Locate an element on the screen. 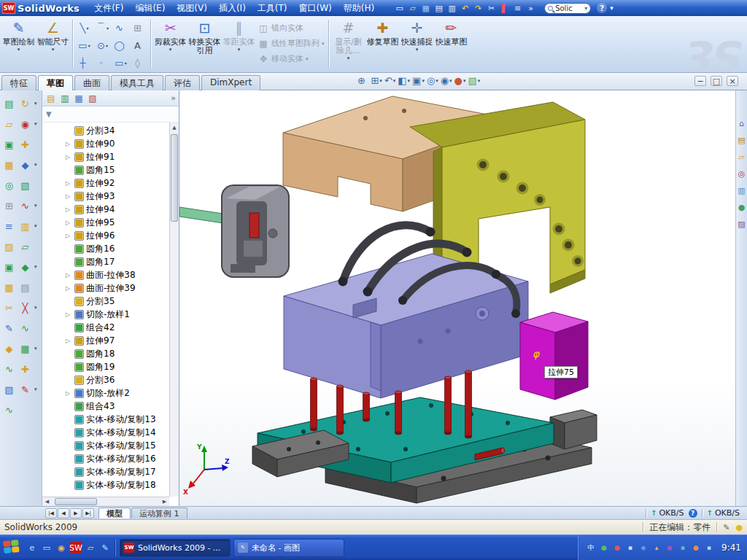 The image size is (747, 560). print-icon: ▤ is located at coordinates (439, 9).